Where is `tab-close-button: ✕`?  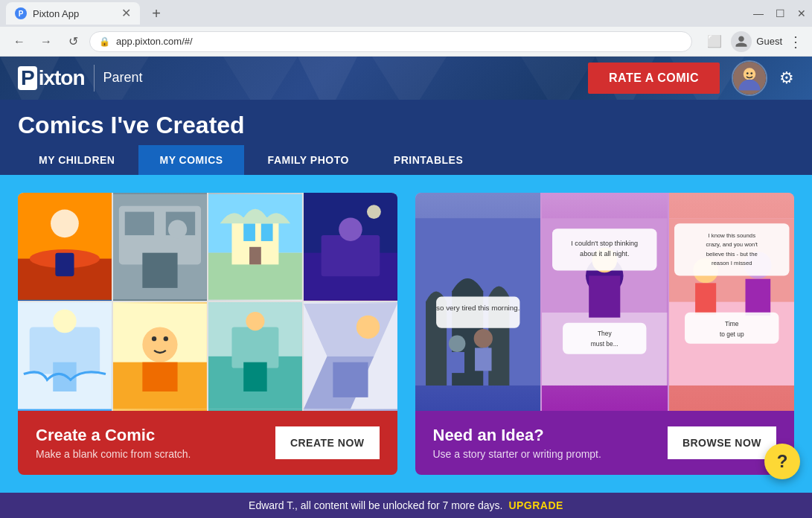 tab-close-button: ✕ is located at coordinates (127, 13).